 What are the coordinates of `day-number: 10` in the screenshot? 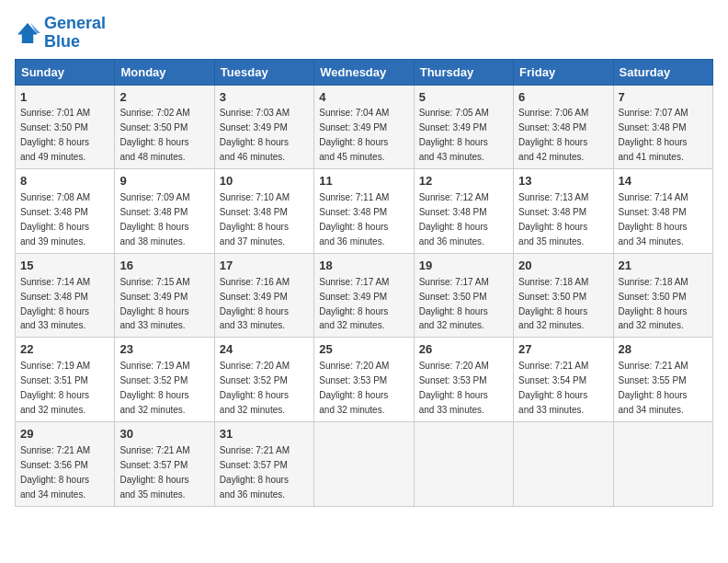 It's located at (265, 182).